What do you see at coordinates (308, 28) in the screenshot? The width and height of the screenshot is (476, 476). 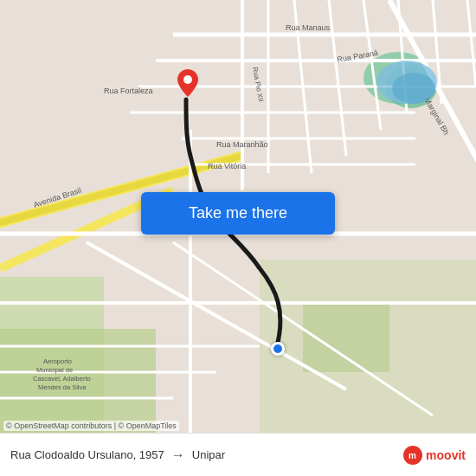 I see `svg-text: Rua Manaus` at bounding box center [308, 28].